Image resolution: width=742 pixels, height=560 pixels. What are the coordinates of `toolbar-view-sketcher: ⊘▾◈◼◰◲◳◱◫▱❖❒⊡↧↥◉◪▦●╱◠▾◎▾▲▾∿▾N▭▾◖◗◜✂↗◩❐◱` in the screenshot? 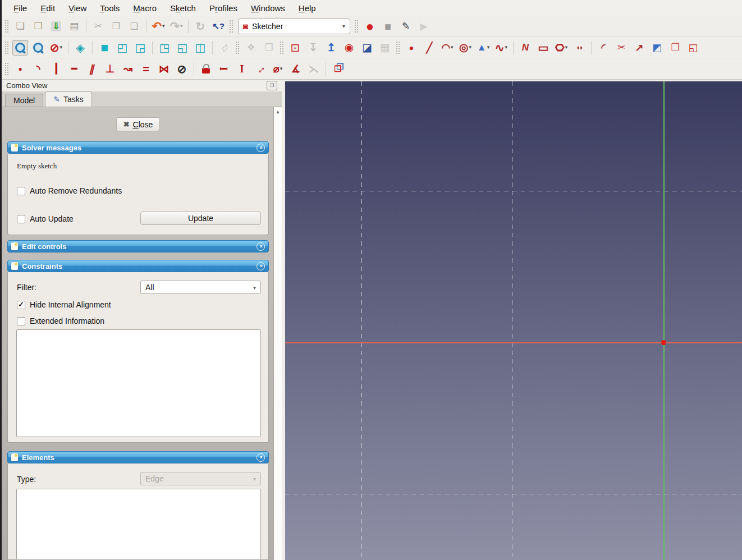 It's located at (372, 48).